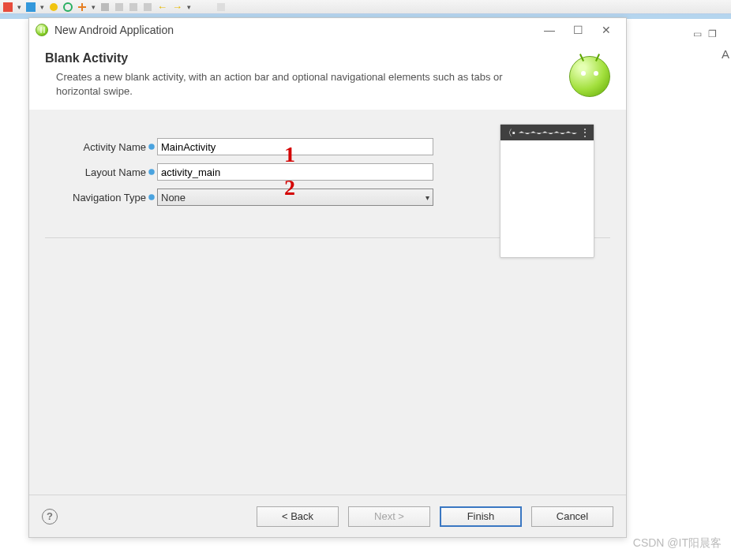 This screenshot has width=731, height=560. I want to click on title-placeholder-icon, so click(548, 133).